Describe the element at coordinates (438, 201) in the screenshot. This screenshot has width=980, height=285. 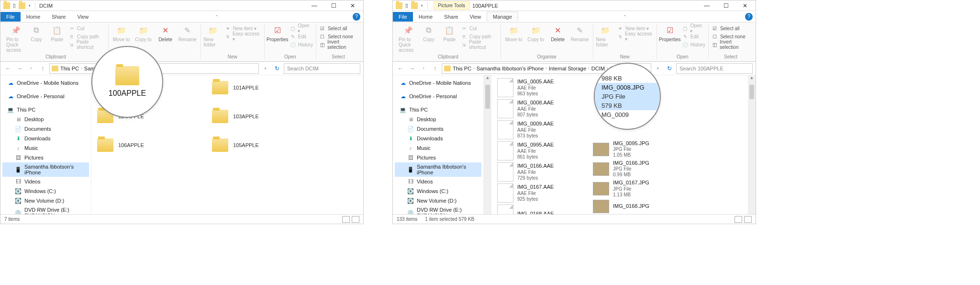
I see `nav-item: 💽 New Volume (D:)` at that location.